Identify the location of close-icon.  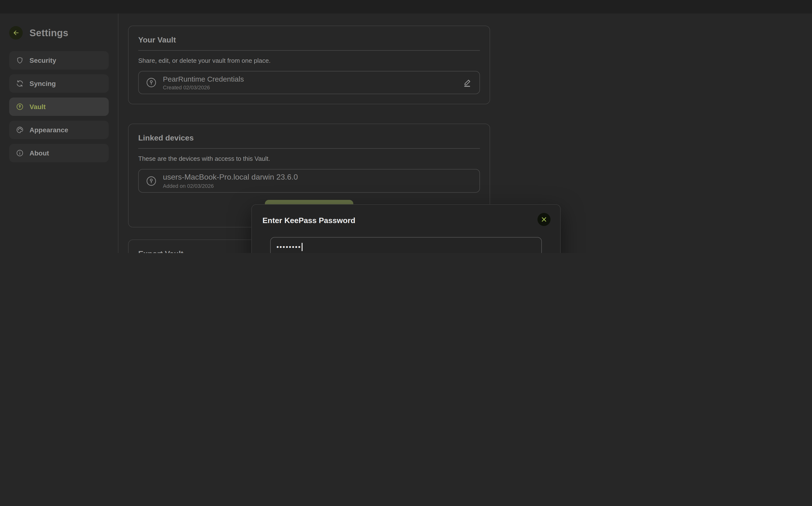
(544, 220).